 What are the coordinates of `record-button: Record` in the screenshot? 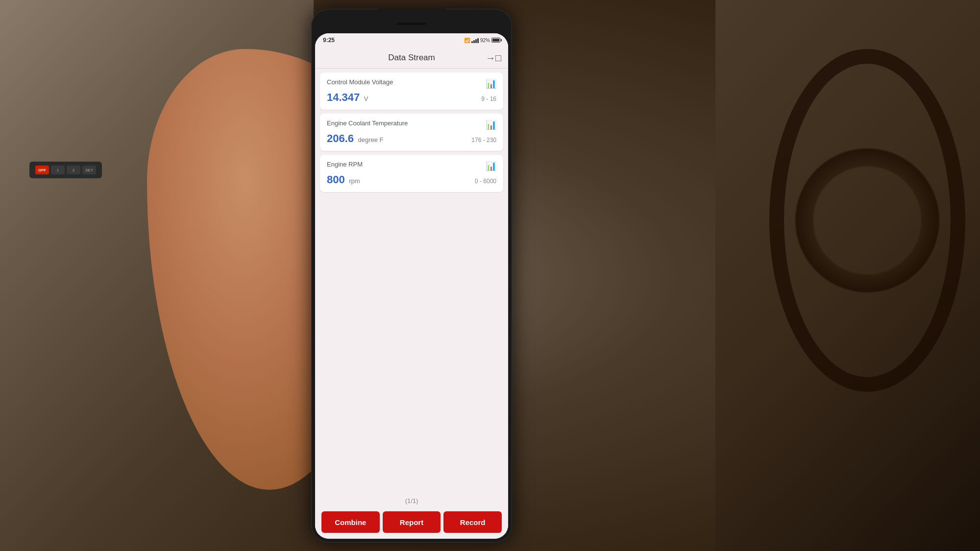 It's located at (472, 522).